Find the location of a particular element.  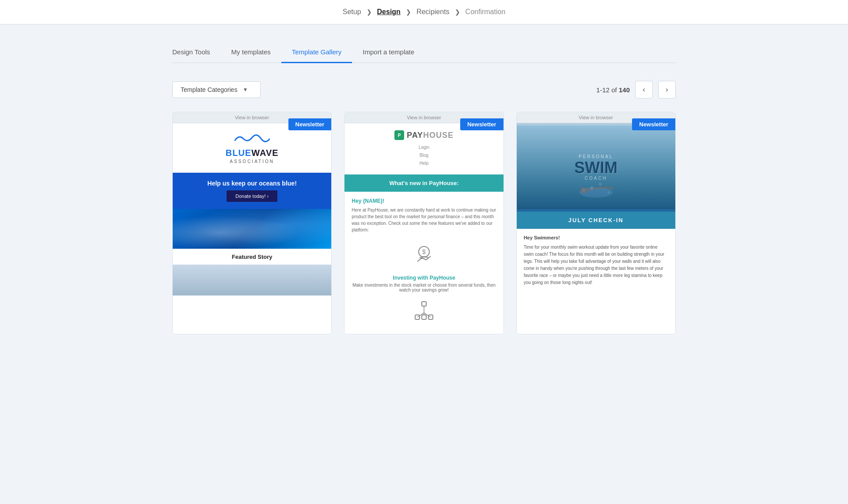

breadcrumb-arrow-3: ❯ is located at coordinates (458, 12).